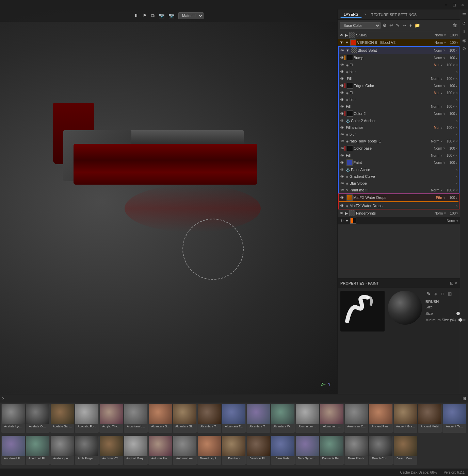  Describe the element at coordinates (399, 42) in the screenshot. I see `layer-item-version8: 👁 ▼ VERSION 8 - Blood V2 Norm ∨ 100 ∨` at that location.